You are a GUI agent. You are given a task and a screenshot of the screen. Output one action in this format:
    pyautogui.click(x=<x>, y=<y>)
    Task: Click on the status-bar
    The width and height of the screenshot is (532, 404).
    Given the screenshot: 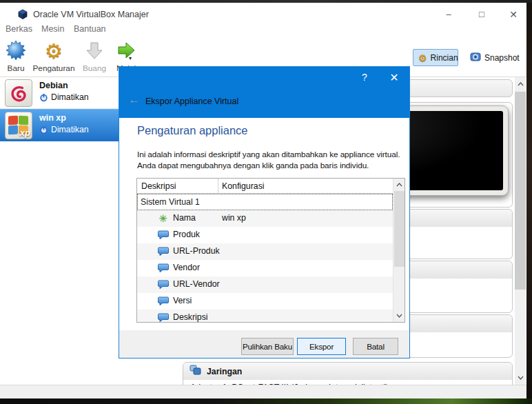 What is the action you would take?
    pyautogui.click(x=263, y=392)
    